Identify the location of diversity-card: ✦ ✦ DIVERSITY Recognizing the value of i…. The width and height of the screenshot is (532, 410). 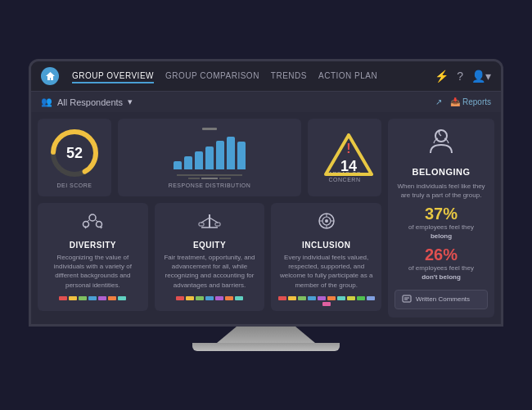
(93, 257).